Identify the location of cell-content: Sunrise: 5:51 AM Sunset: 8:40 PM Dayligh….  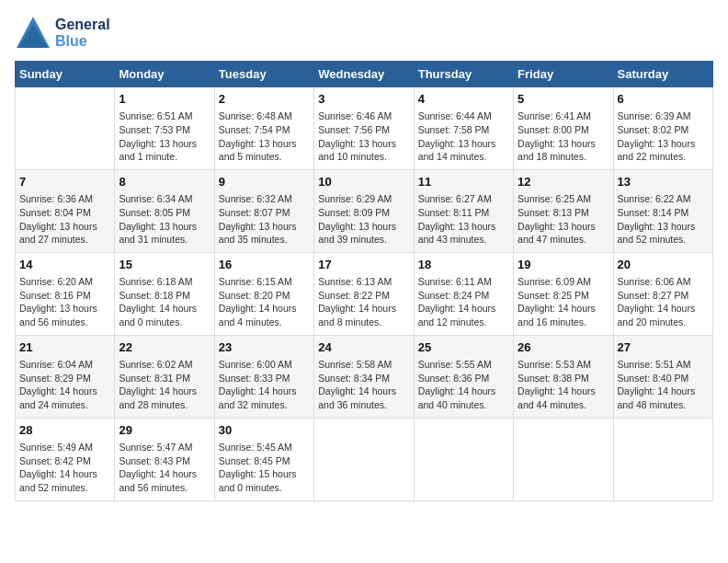
(664, 385).